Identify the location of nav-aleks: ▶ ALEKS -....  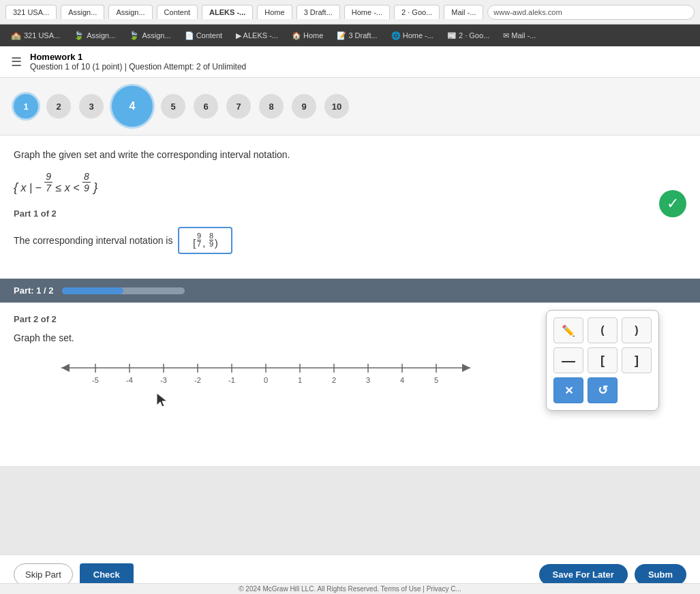
(257, 35).